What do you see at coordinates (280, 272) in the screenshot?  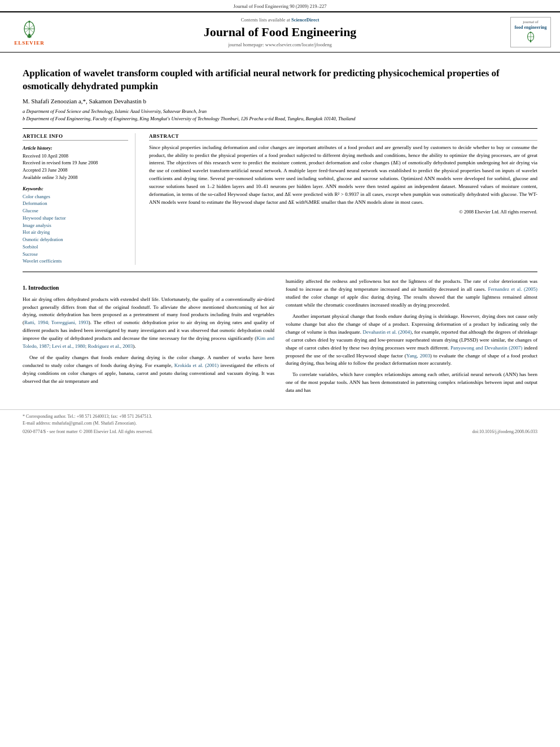 I see `section-divider` at bounding box center [280, 272].